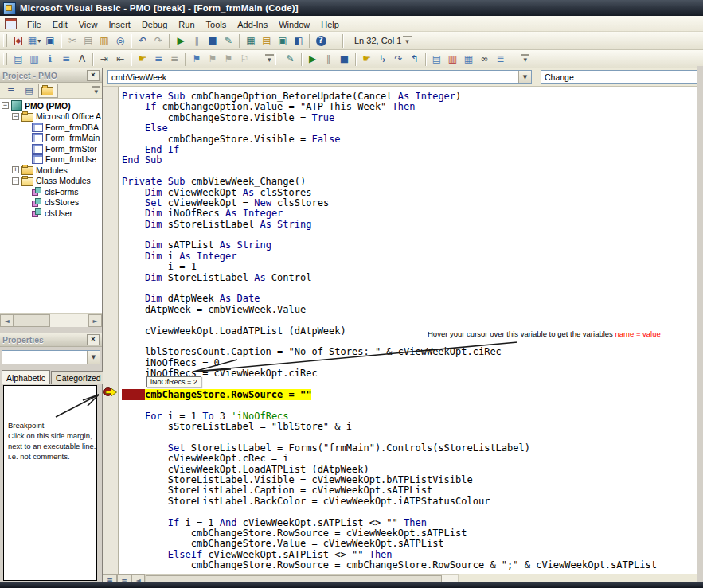  Describe the element at coordinates (78, 377) in the screenshot. I see `tab-categorized: Categorized` at that location.